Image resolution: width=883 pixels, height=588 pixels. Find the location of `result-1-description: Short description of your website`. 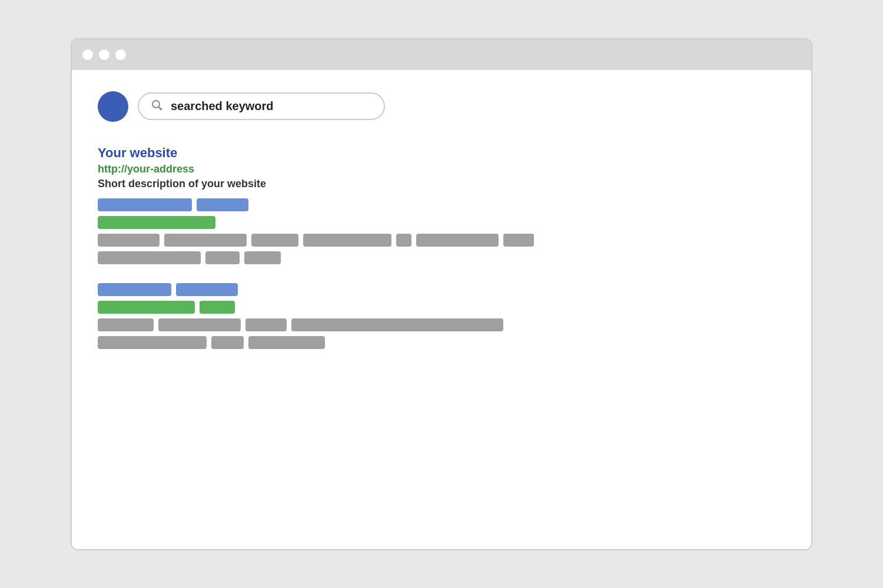

result-1-description: Short description of your website is located at coordinates (442, 184).